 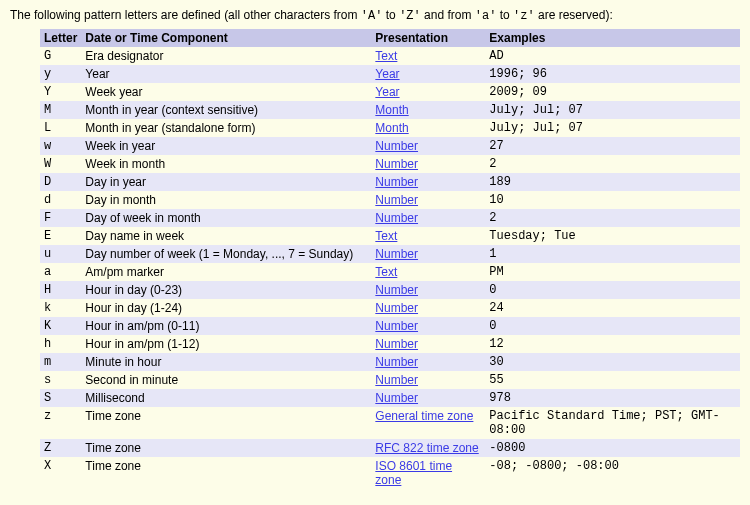 What do you see at coordinates (390, 38) in the screenshot?
I see `table-header-row: Letter Date or Time Component Presentati…` at bounding box center [390, 38].